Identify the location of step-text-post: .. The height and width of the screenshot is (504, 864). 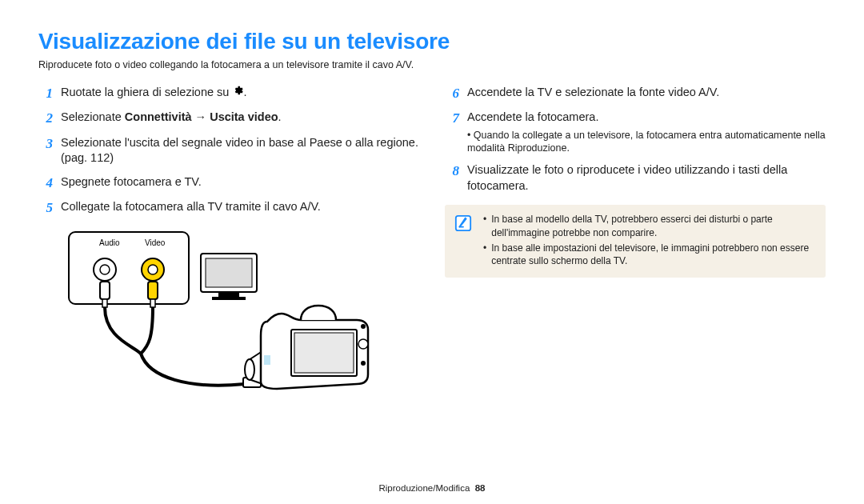
(245, 92).